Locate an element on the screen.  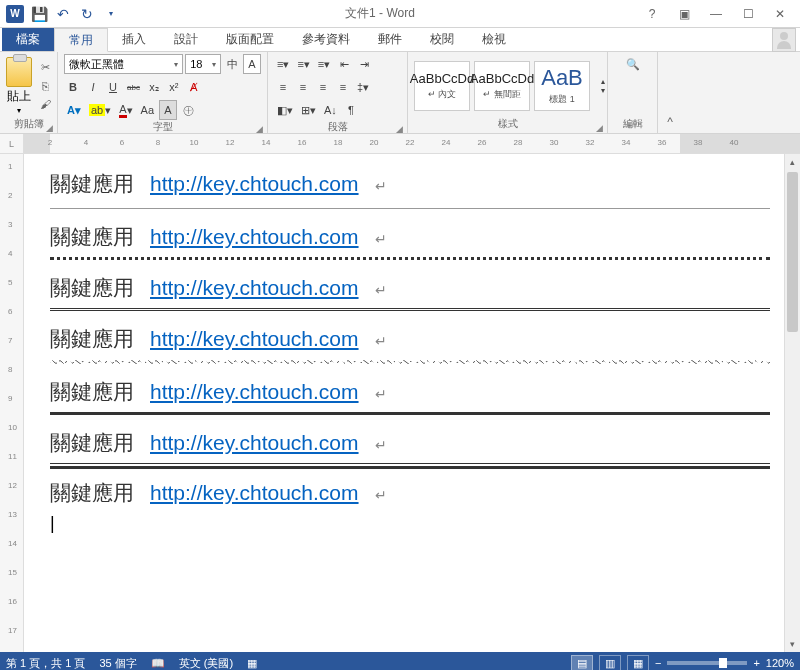
zoom-out-button: − is located at coordinates (658, 663).